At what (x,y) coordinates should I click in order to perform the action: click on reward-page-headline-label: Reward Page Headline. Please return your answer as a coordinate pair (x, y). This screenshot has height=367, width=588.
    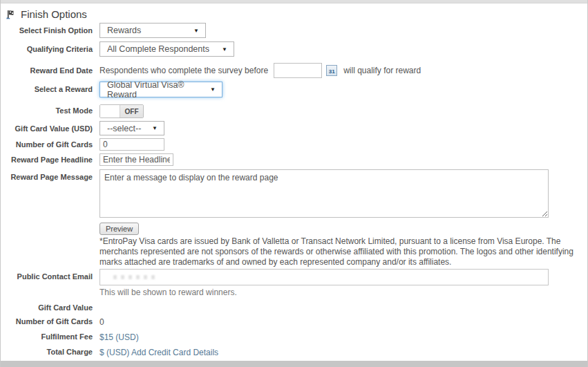
    Looking at the image, I should click on (50, 159).